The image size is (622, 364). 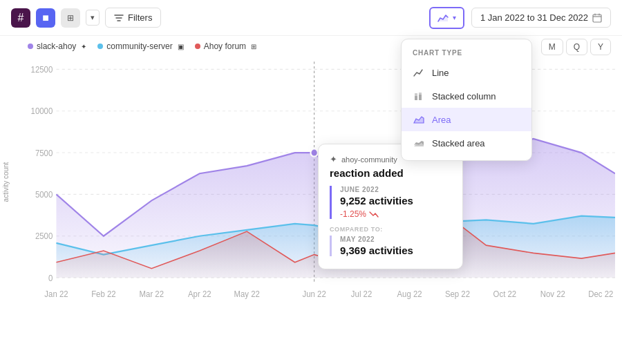 What do you see at coordinates (395, 239) in the screenshot?
I see `tooltip-section2-label: MAY 2022` at bounding box center [395, 239].